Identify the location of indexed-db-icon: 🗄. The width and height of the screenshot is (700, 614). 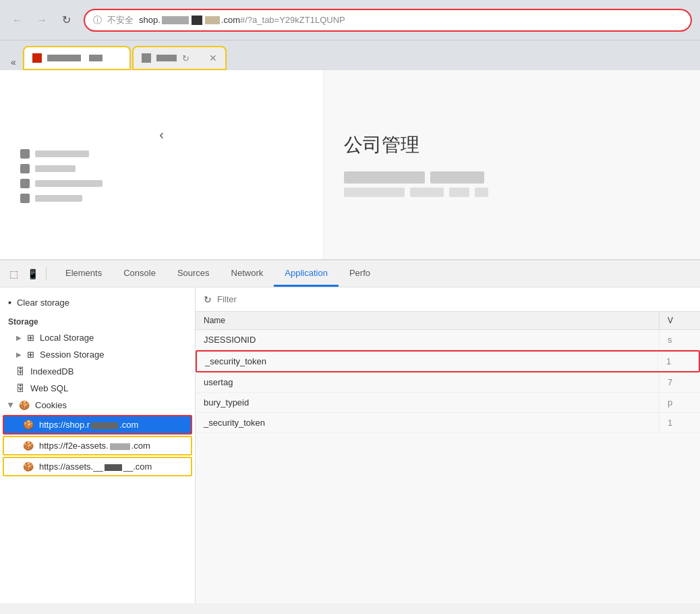
(20, 371).